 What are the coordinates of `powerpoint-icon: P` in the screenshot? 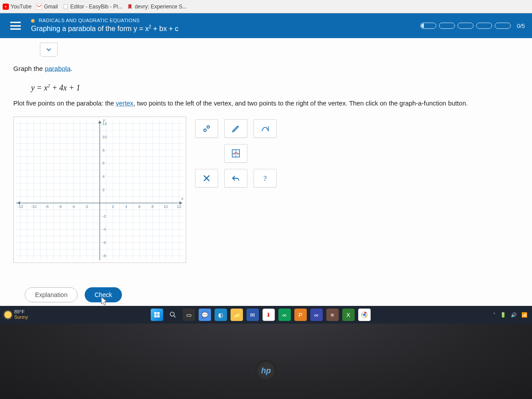 It's located at (301, 315).